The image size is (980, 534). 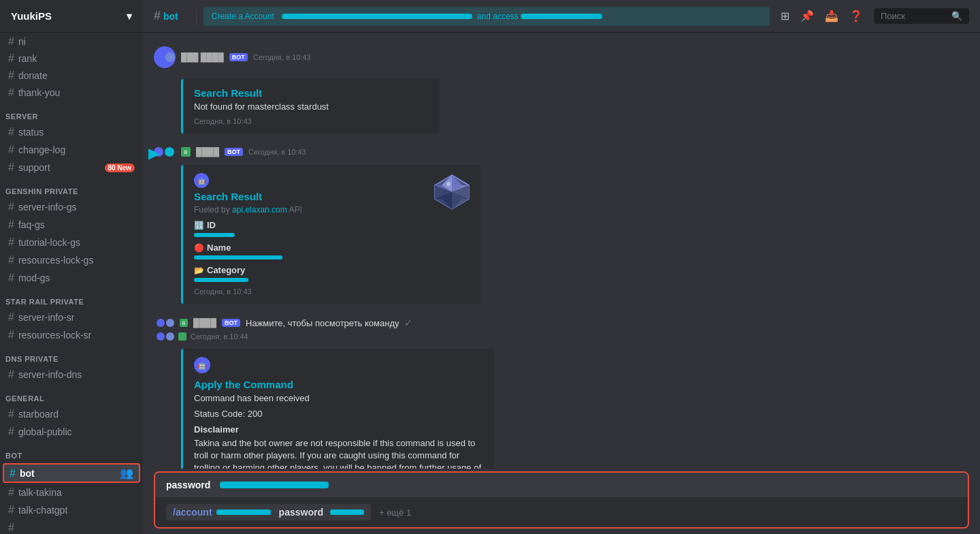 What do you see at coordinates (71, 278) in the screenshot?
I see `sidebar-item-mod-gs: # mod-gs` at bounding box center [71, 278].